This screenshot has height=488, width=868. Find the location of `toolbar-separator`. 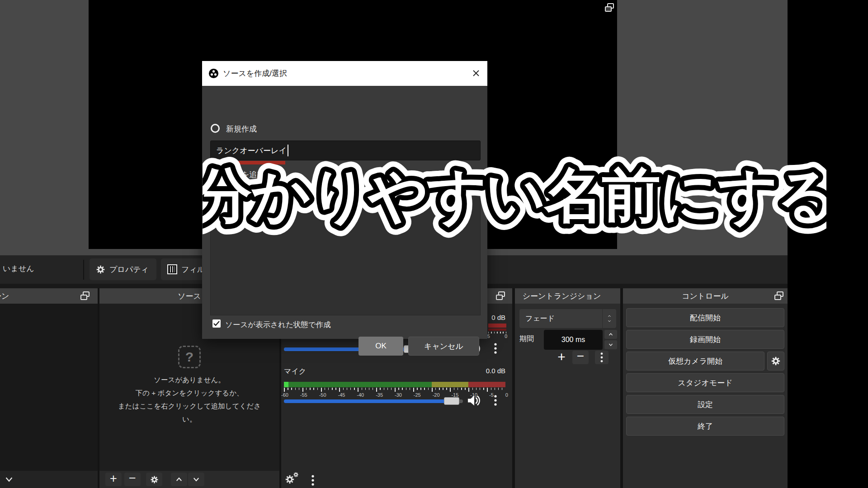

toolbar-separator is located at coordinates (84, 270).